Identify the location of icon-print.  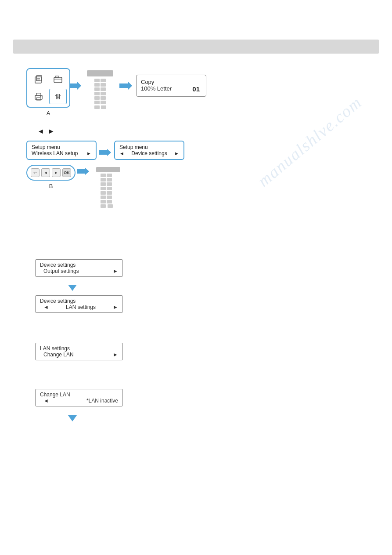
(39, 97).